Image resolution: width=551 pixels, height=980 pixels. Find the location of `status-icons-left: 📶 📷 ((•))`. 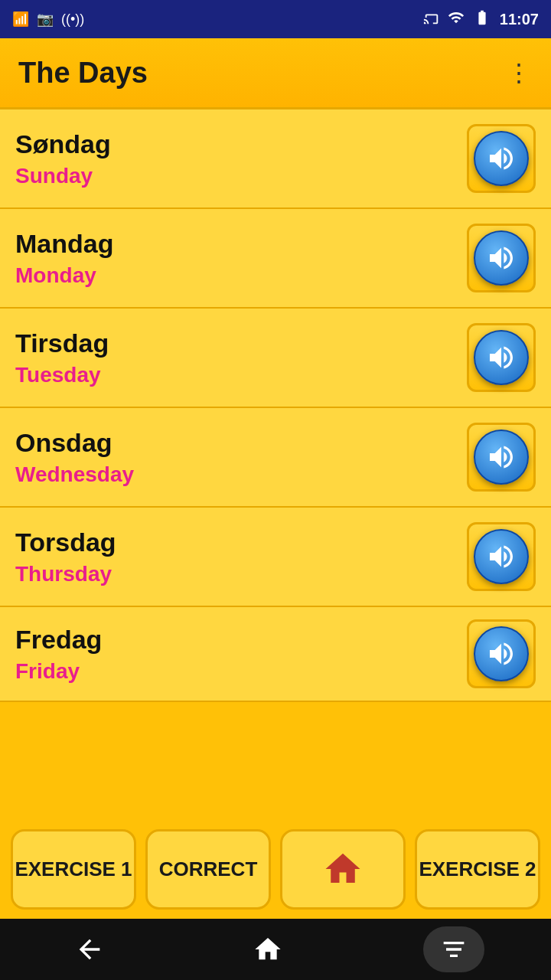

status-icons-left: 📶 📷 ((•)) is located at coordinates (48, 19).